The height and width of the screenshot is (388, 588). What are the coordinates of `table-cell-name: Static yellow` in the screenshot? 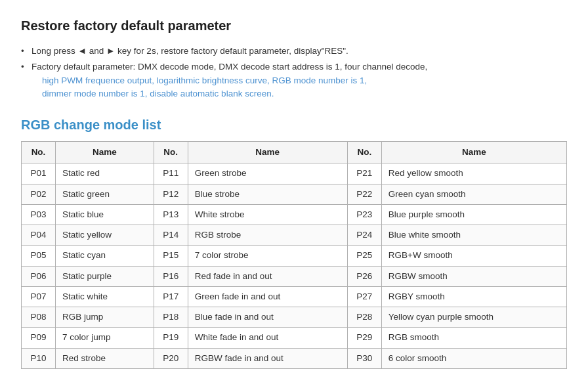 It's located at (105, 235).